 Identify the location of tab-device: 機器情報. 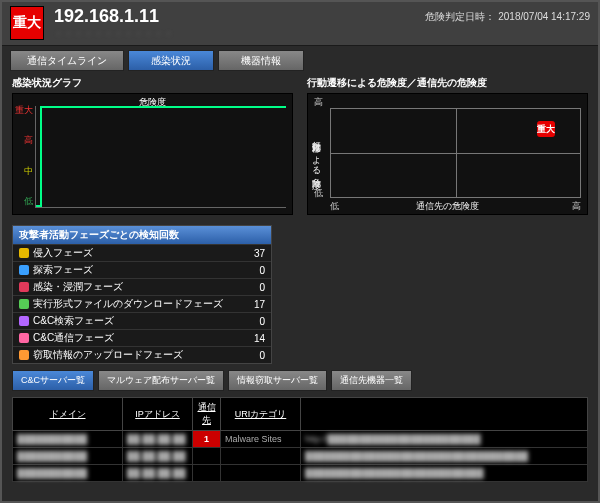
(261, 60).